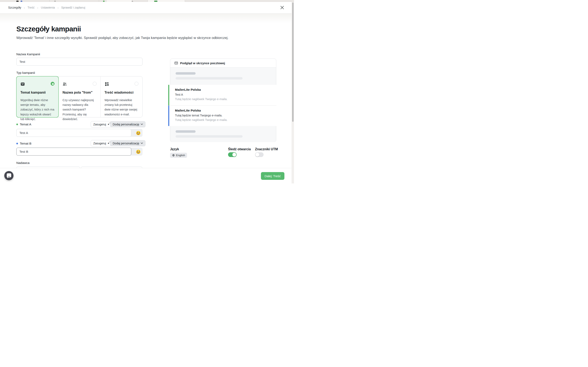 The height and width of the screenshot is (367, 588). I want to click on subject-b-input, so click(74, 151).